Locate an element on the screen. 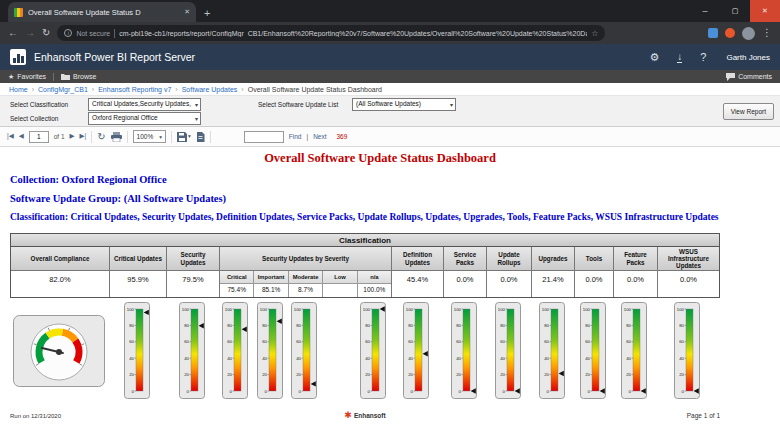 The height and width of the screenshot is (439, 780). zoom-select: 100% ▾ is located at coordinates (150, 136).